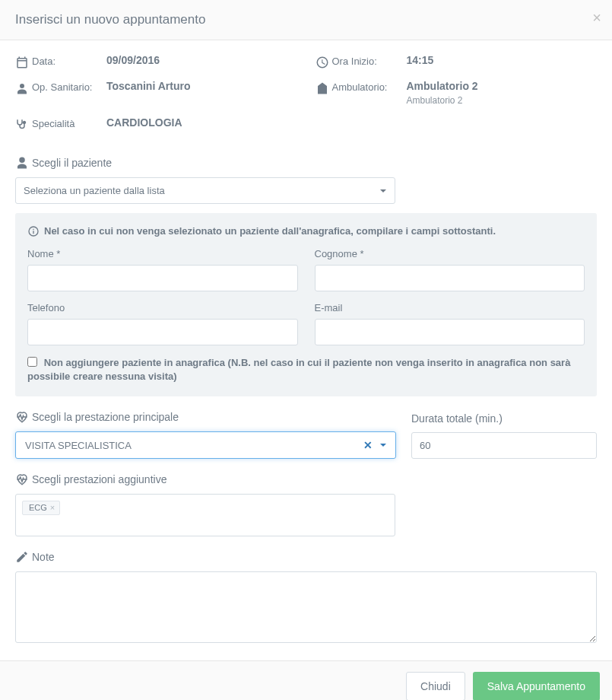 The width and height of the screenshot is (612, 700). Describe the element at coordinates (450, 332) in the screenshot. I see `email-input` at that location.